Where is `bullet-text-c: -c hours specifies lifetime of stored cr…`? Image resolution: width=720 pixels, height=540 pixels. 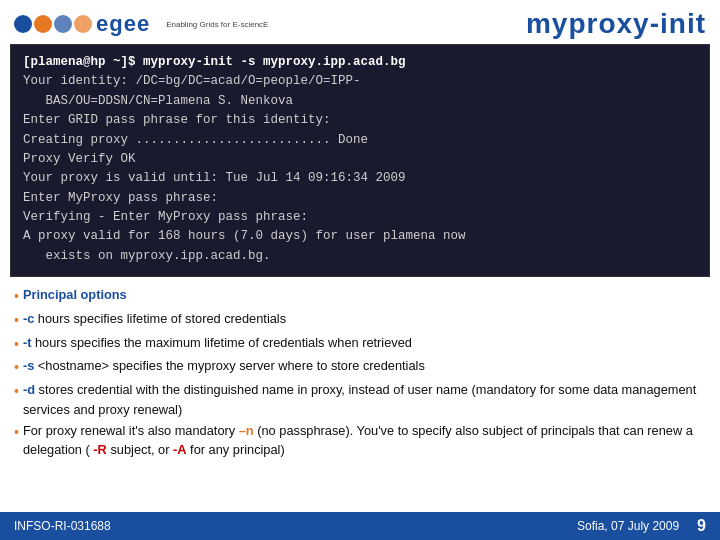
bullet-text-c: -c hours specifies lifetime of stored cr… is located at coordinates (154, 319).